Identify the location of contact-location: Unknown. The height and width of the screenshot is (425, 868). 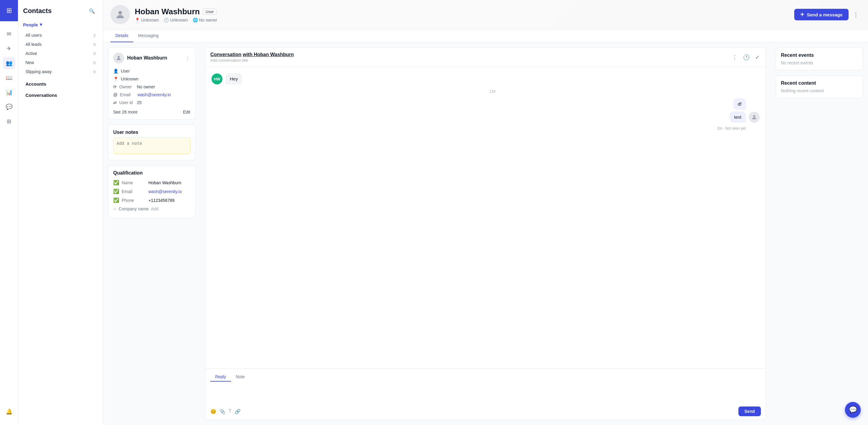
(150, 20).